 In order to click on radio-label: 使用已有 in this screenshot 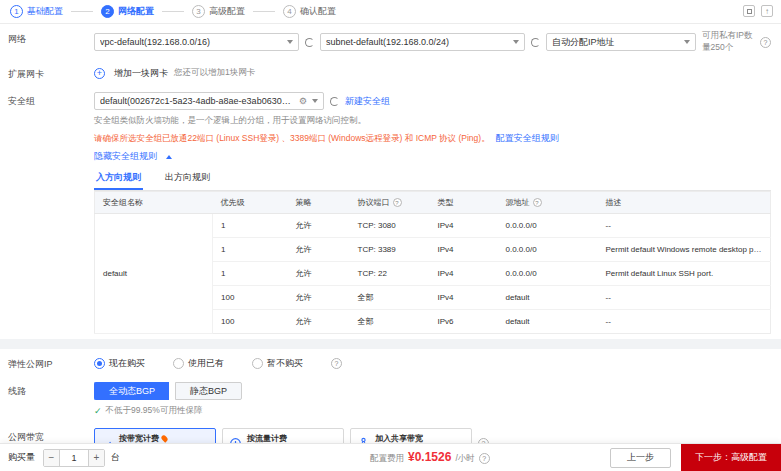, I will do `click(206, 364)`.